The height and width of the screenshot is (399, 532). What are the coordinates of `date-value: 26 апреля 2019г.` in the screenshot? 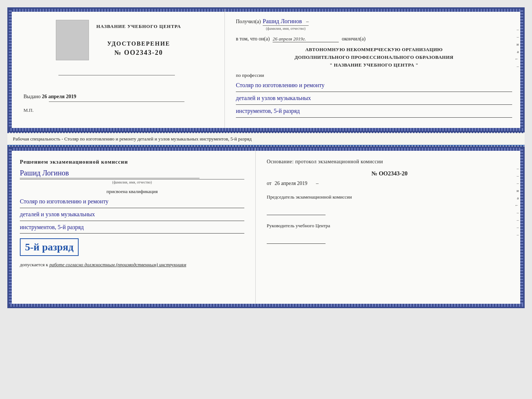 It's located at (306, 39).